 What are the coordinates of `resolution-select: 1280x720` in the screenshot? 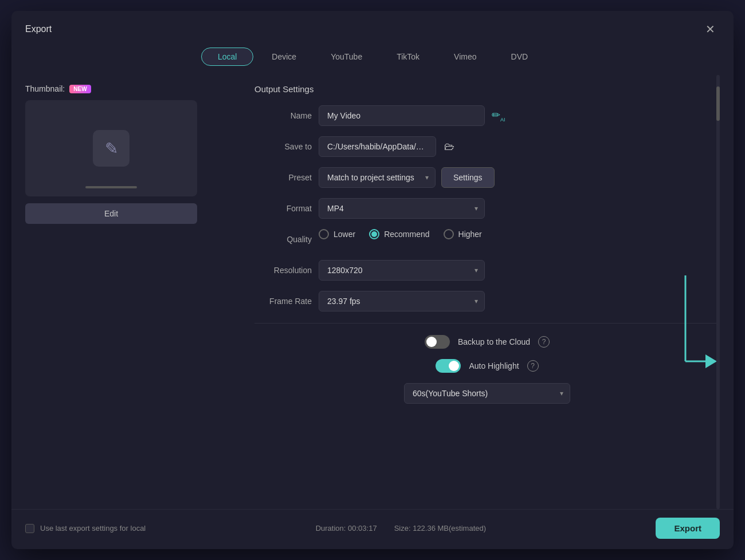 It's located at (402, 270).